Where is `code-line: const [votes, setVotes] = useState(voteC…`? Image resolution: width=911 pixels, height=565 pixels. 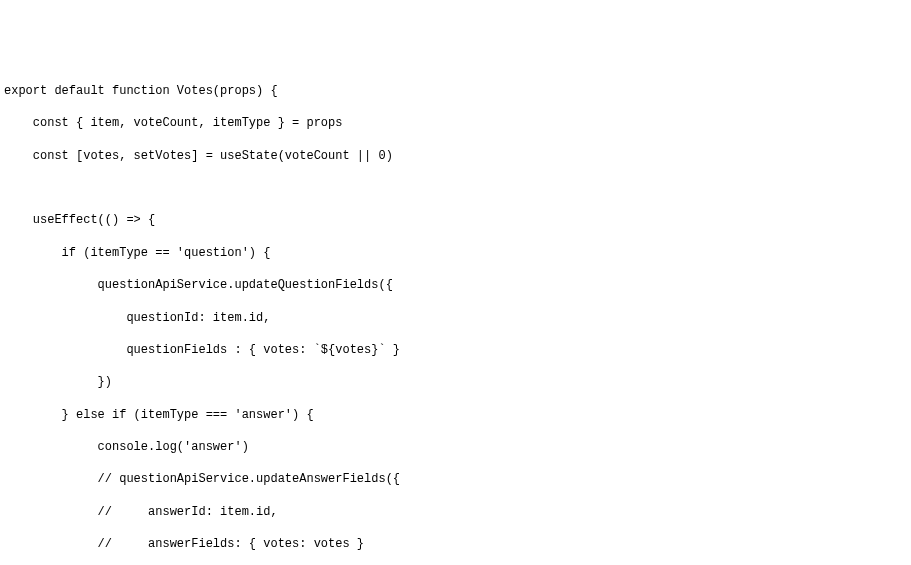
code-line: const [votes, setVotes] = useState(voteC… is located at coordinates (456, 156).